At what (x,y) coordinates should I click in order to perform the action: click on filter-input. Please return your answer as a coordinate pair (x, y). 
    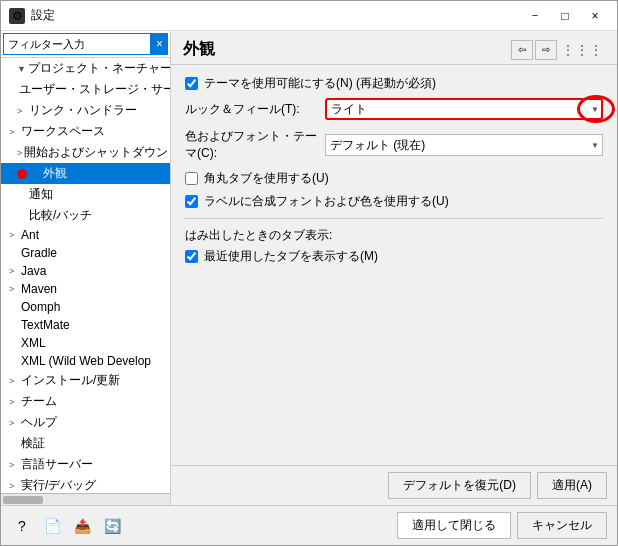
    Looking at the image, I should click on (77, 44).